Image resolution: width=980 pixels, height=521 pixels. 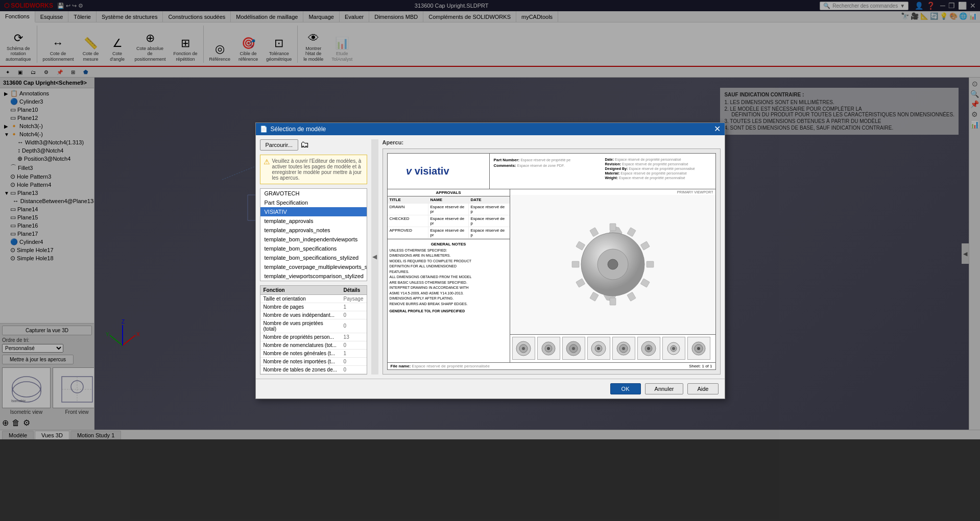 I want to click on modal-folder-icon: 🗂, so click(x=305, y=145).